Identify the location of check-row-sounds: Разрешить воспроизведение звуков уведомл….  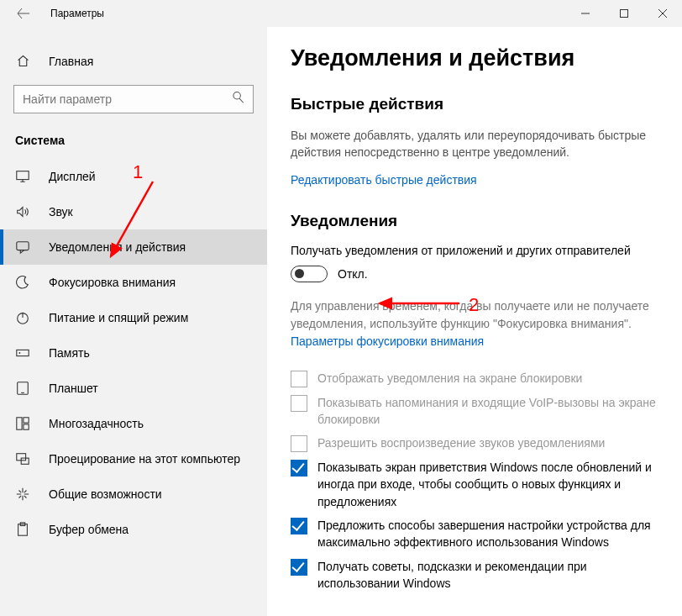
(475, 444).